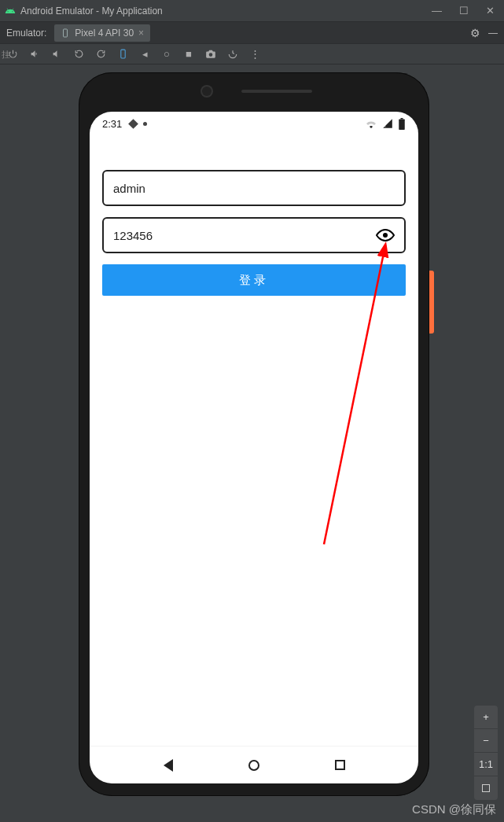 The width and height of the screenshot is (504, 822). Describe the element at coordinates (486, 788) in the screenshot. I see `zoom-actual-icon` at that location.